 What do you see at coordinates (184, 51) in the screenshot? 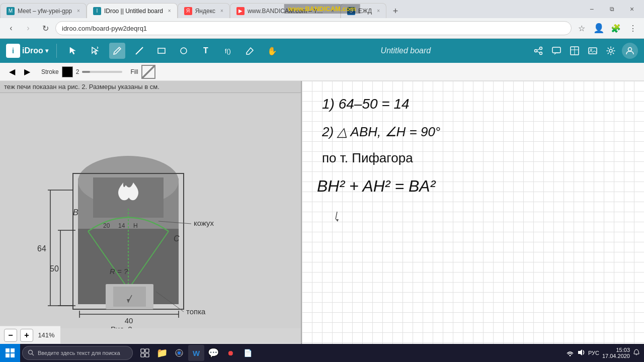
I see `circle-tool` at bounding box center [184, 51].